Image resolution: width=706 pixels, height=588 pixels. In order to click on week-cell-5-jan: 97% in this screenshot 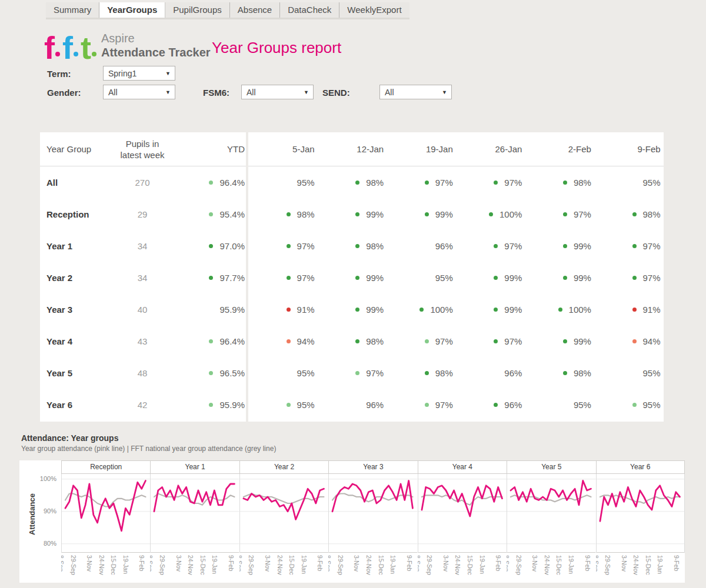, I will do `click(283, 246)`.